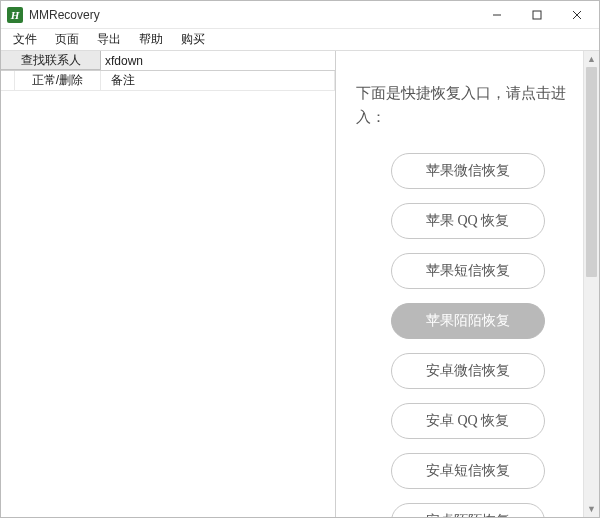 This screenshot has width=600, height=518. I want to click on close-button, so click(577, 15).